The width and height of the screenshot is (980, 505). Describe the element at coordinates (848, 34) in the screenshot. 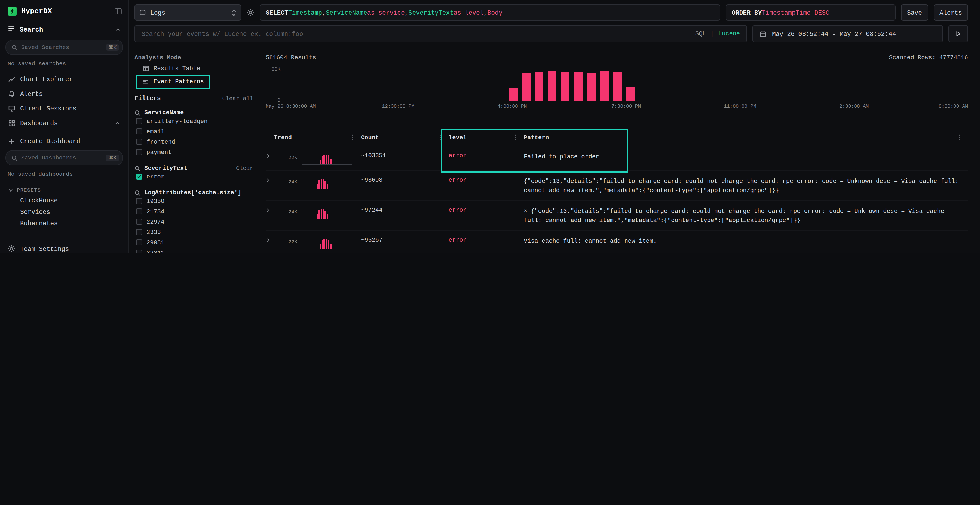

I see `date-range-picker: May 26 08:52:44 - May 27 08:52:44` at that location.